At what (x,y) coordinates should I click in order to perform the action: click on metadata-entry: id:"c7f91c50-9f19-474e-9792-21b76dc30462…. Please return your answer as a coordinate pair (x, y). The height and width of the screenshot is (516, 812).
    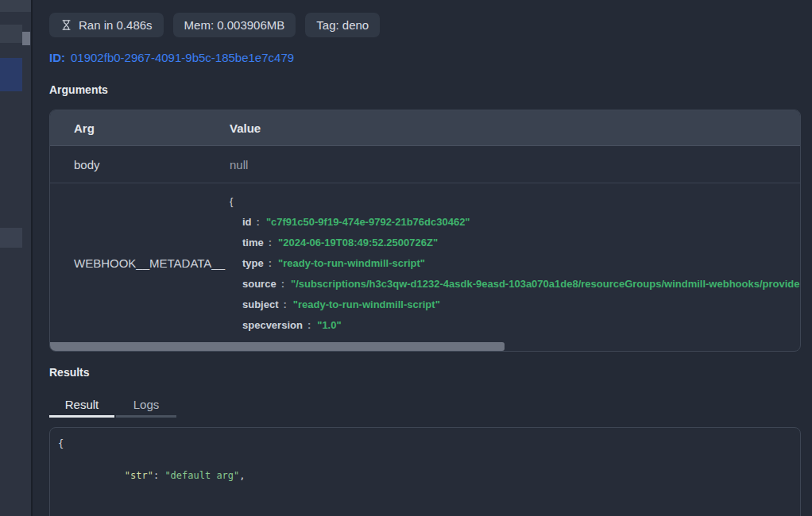
    Looking at the image, I should click on (515, 222).